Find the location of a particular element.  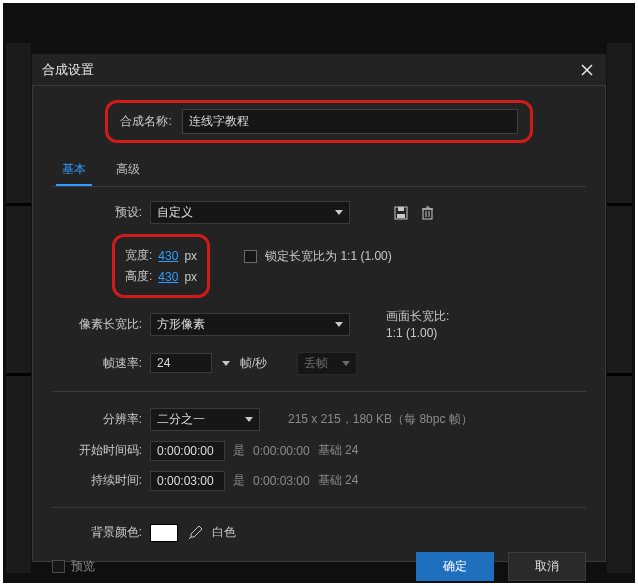

width-input: 430 is located at coordinates (168, 256).